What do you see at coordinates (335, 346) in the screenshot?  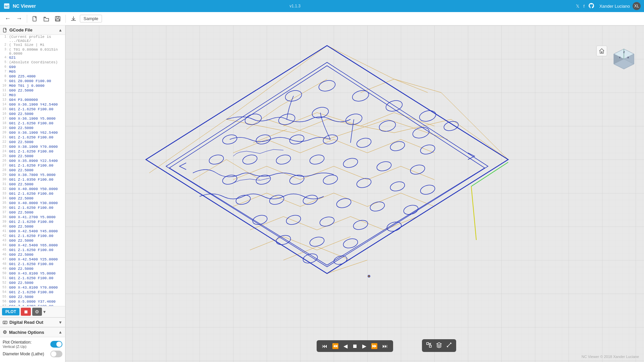 I see `step-back-button: ⏪` at bounding box center [335, 346].